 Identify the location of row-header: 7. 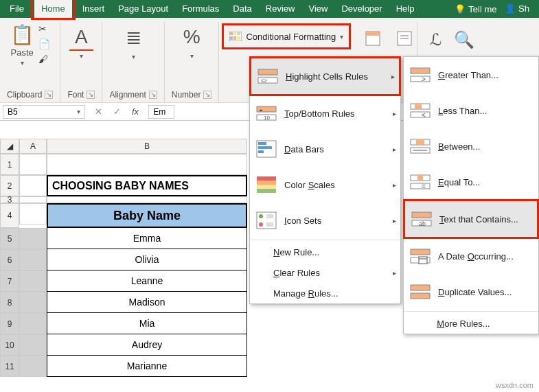
(10, 281).